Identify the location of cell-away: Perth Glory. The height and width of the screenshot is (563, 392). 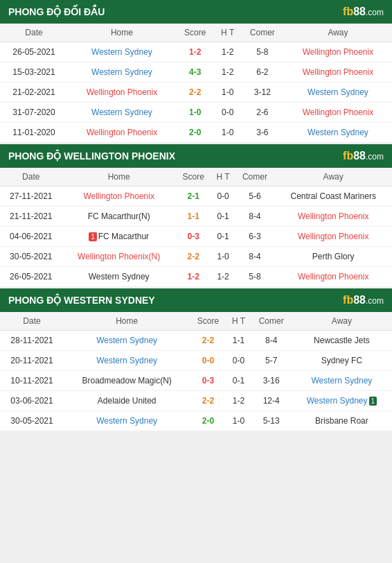
(333, 257).